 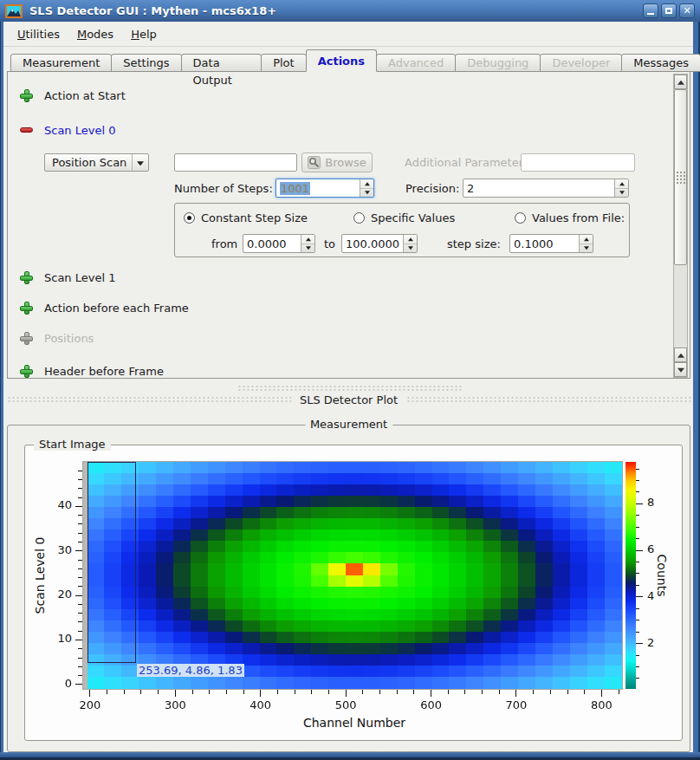 What do you see at coordinates (379, 244) in the screenshot?
I see `to-spinbox: 100.0000` at bounding box center [379, 244].